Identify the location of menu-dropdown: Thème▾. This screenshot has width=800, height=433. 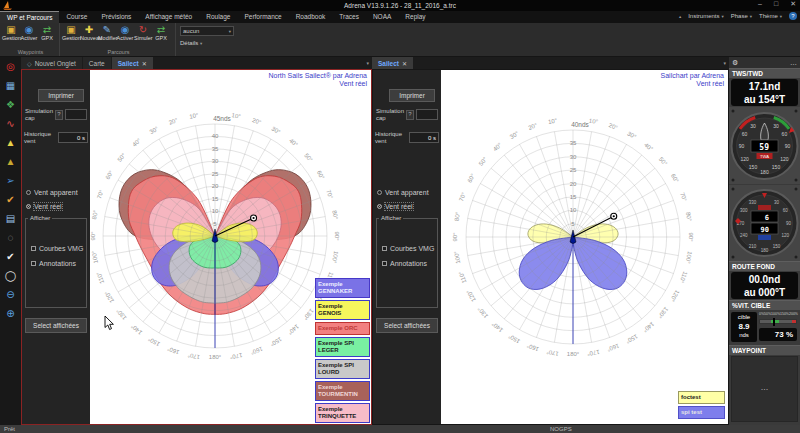
(770, 16).